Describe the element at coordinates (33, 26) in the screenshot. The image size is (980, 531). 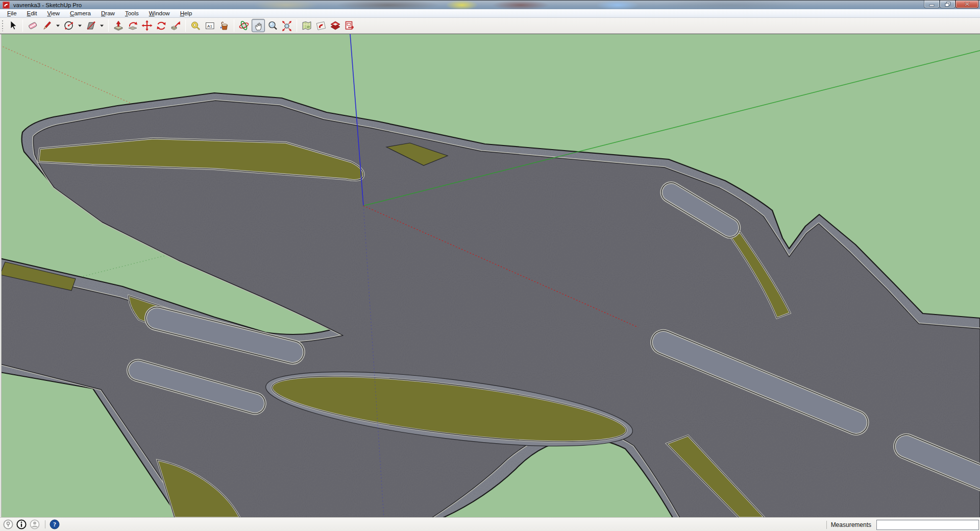
I see `eraser-tool-button` at that location.